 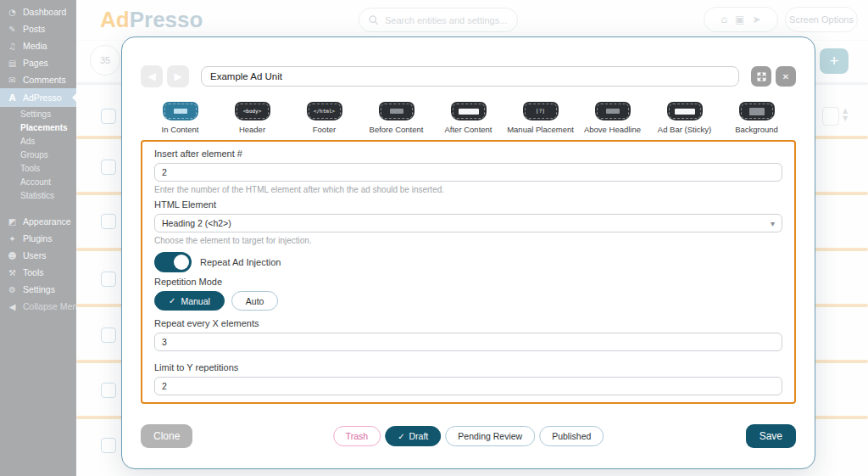 What do you see at coordinates (773, 224) in the screenshot?
I see `chevron-down-icon: ▾` at bounding box center [773, 224].